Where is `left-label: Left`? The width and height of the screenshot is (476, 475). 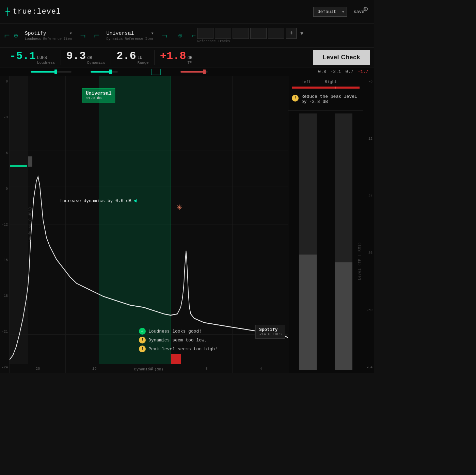 left-label: Left is located at coordinates (306, 82).